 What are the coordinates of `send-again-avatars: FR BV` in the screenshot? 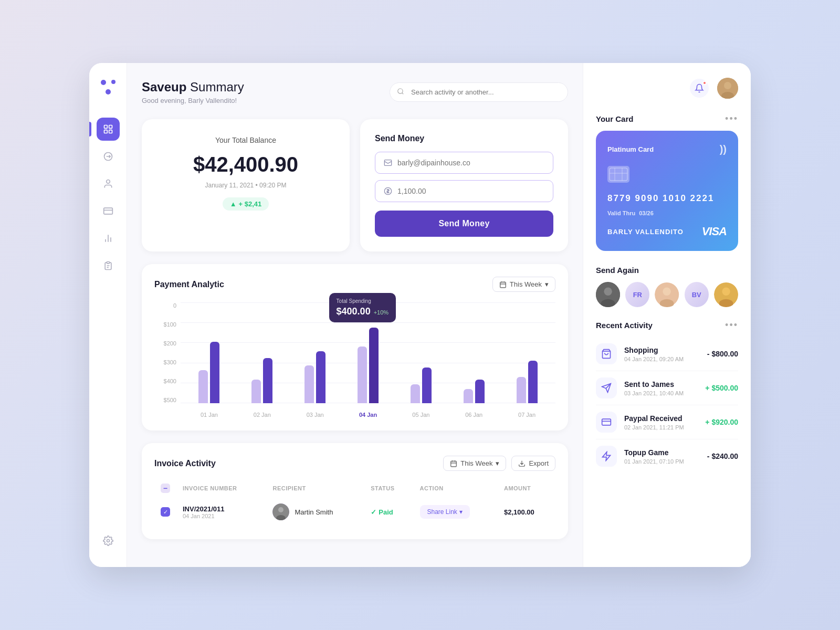 It's located at (667, 295).